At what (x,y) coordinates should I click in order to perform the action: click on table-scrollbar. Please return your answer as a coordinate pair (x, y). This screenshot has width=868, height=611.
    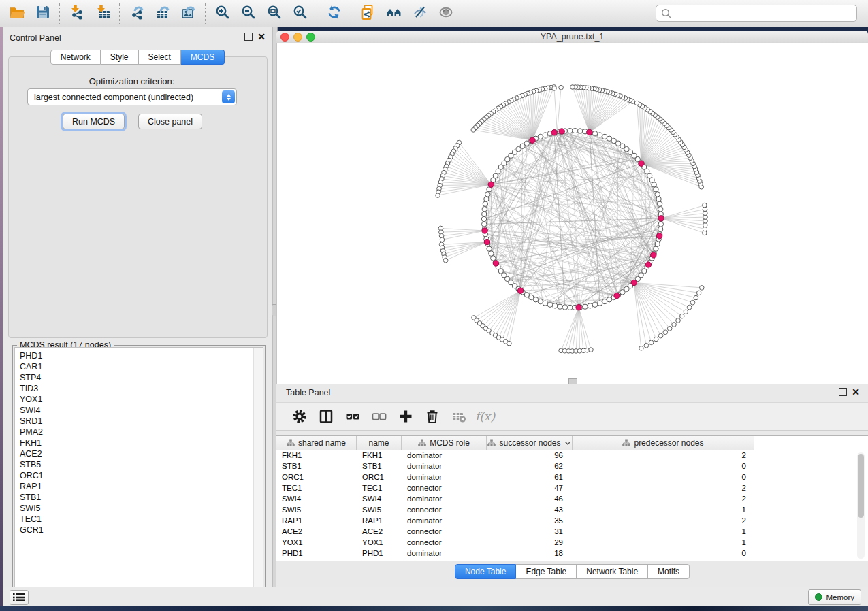
    Looking at the image, I should click on (861, 506).